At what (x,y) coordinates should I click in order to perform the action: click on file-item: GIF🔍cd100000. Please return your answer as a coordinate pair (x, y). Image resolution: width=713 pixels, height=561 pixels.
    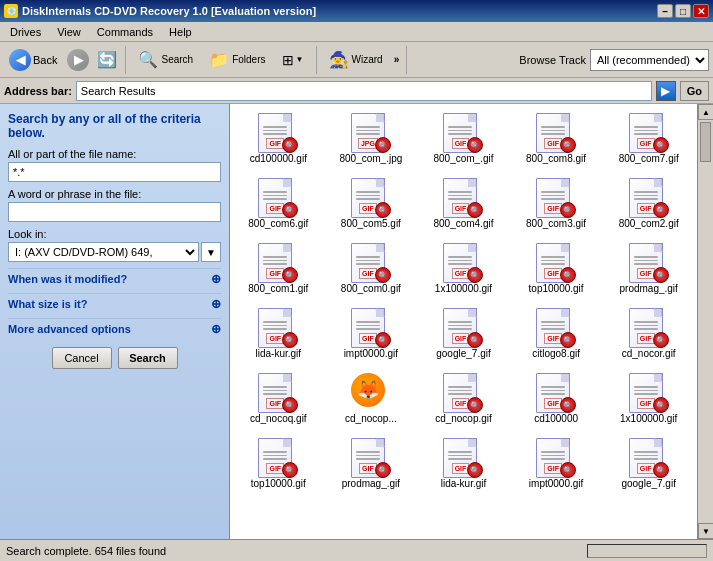
    Looking at the image, I should click on (556, 398).